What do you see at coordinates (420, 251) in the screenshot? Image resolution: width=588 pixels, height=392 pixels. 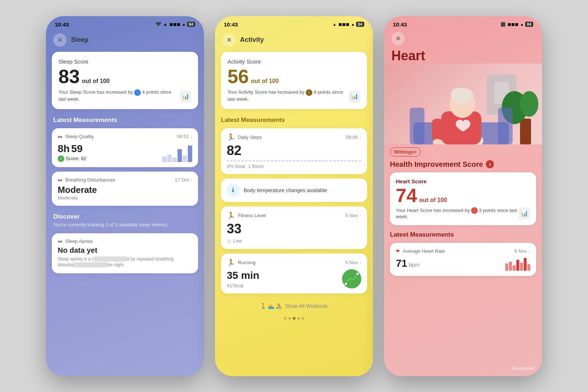 I see `heart-rate-title: ❤ Average Heart Rate` at bounding box center [420, 251].